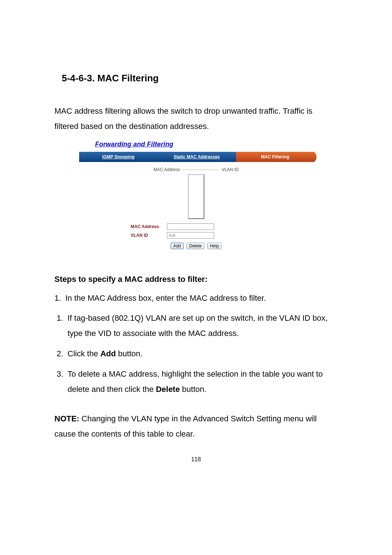  Describe the element at coordinates (167, 170) in the screenshot. I see `column-header-mac: MAC Address` at that location.